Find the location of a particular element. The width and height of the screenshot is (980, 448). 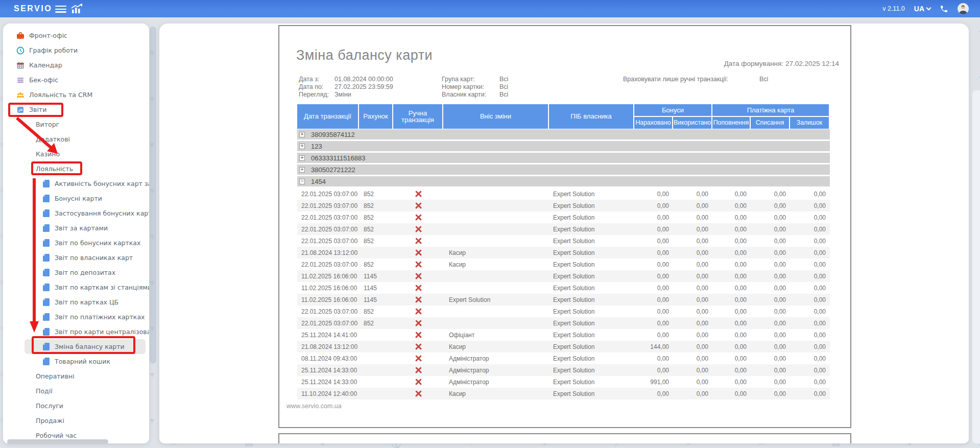

sidebar-item-cards-stations-report: Звіт по карткам зі станціями is located at coordinates (76, 287).